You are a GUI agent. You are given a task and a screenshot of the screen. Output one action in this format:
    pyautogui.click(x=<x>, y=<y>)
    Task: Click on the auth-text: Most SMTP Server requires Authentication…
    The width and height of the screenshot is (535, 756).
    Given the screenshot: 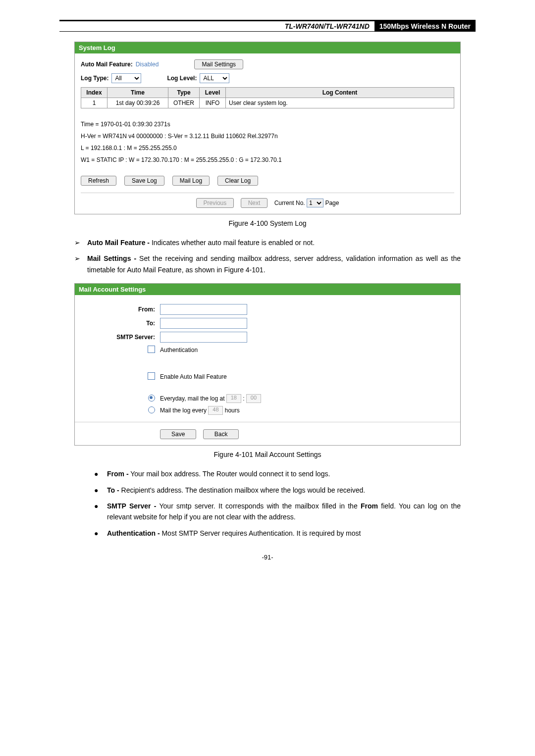 What is the action you would take?
    pyautogui.click(x=261, y=533)
    